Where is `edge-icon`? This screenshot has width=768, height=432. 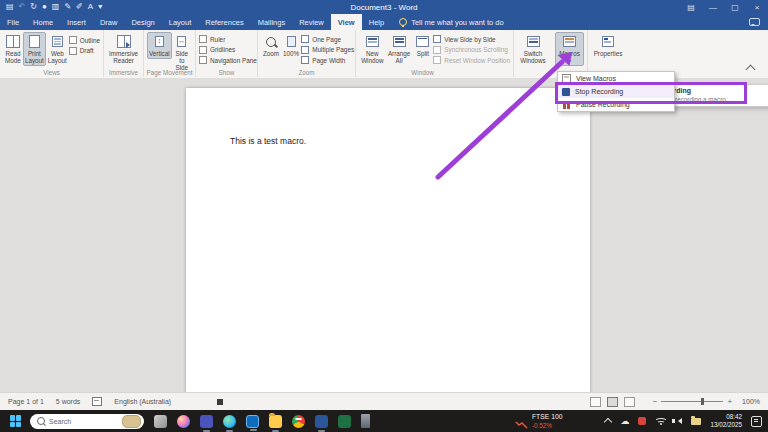 edge-icon is located at coordinates (230, 422).